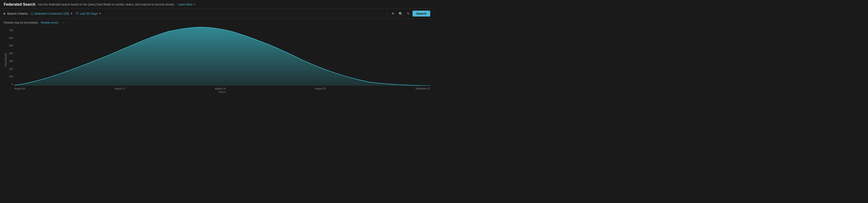 The height and width of the screenshot is (203, 868). Describe the element at coordinates (217, 23) in the screenshot. I see `results-bar: Results may be incomplete. Review errors…` at that location.